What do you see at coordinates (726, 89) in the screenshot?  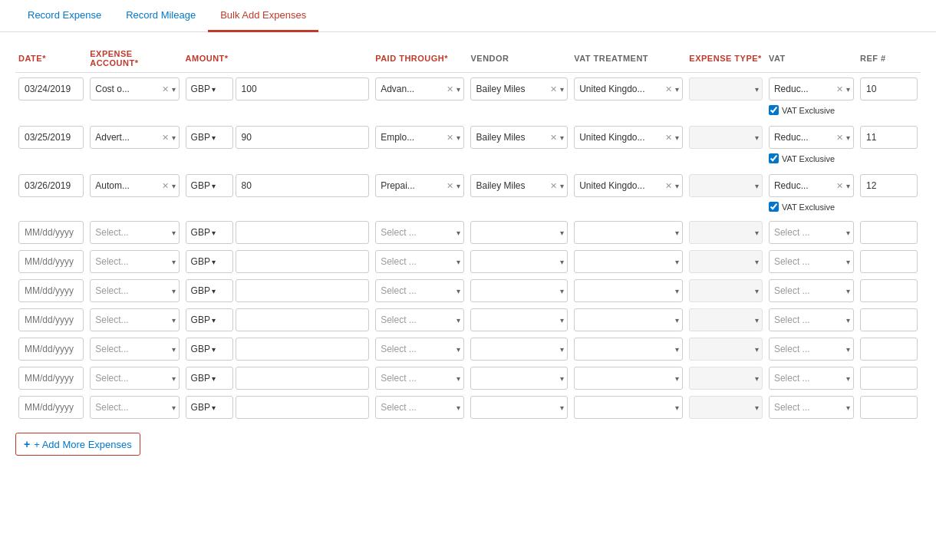 I see `expense-type-select-1: ▾` at bounding box center [726, 89].